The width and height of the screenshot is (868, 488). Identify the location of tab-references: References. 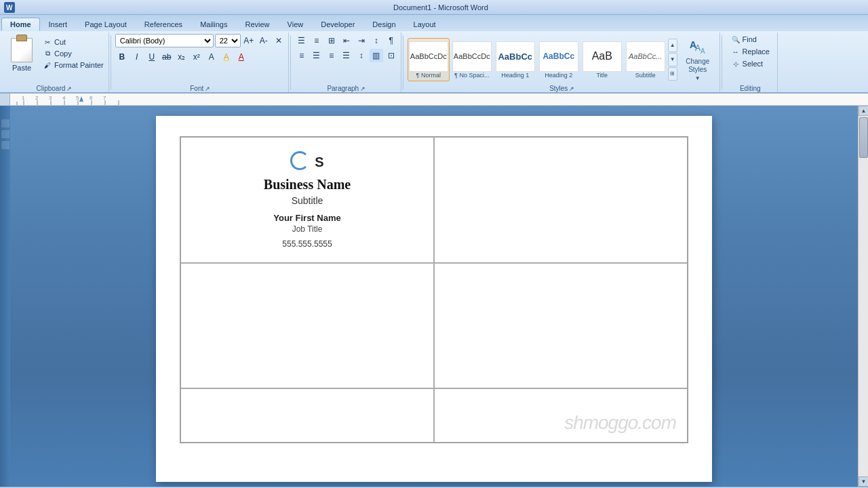
(163, 24).